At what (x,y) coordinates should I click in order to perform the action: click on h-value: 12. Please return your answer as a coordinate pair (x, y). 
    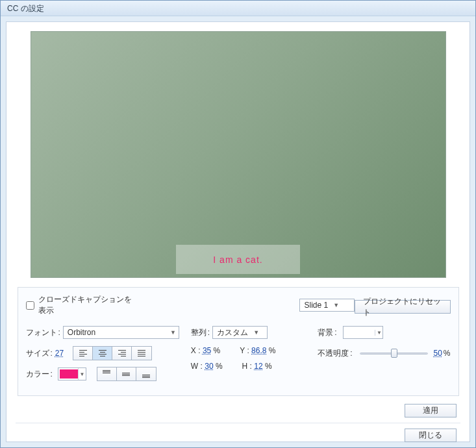
    Looking at the image, I should click on (258, 366).